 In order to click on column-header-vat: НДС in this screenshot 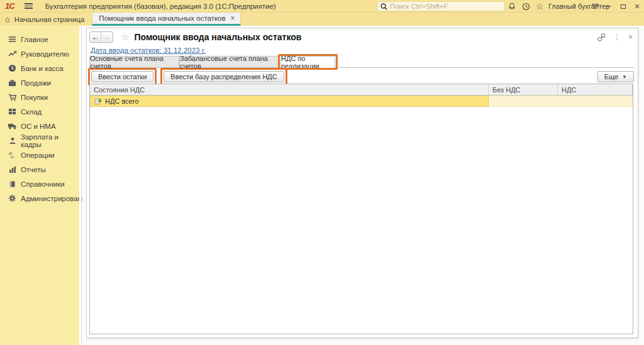, I will do `click(595, 89)`.